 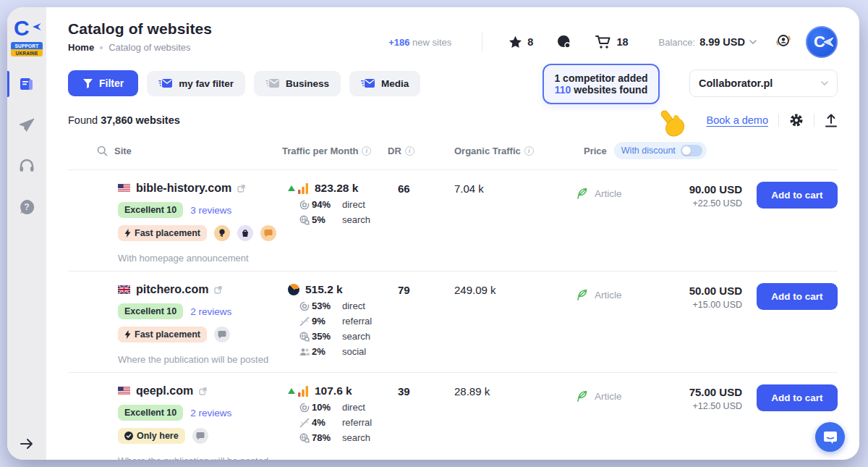 I want to click on settings-button, so click(x=796, y=120).